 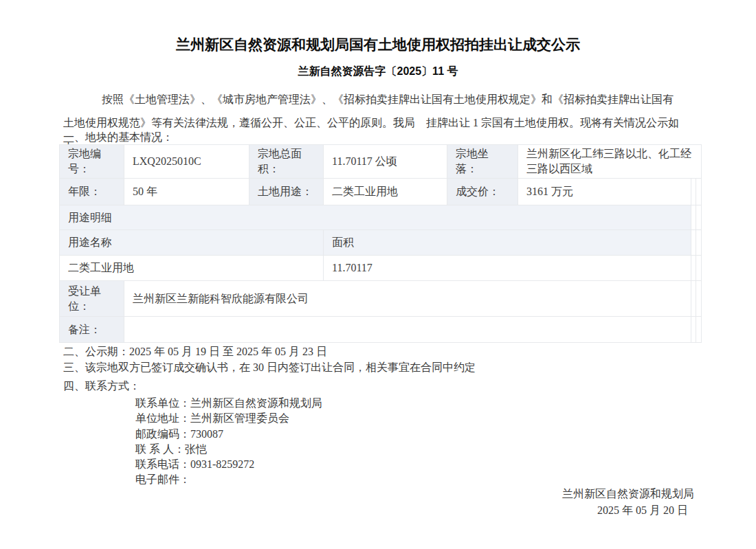 I want to click on intro-line-1: 按照《土地管理法》、《城市房地产管理法》、《招标拍卖挂牌出让国有土地使用权规定》…, so click(x=379, y=100).